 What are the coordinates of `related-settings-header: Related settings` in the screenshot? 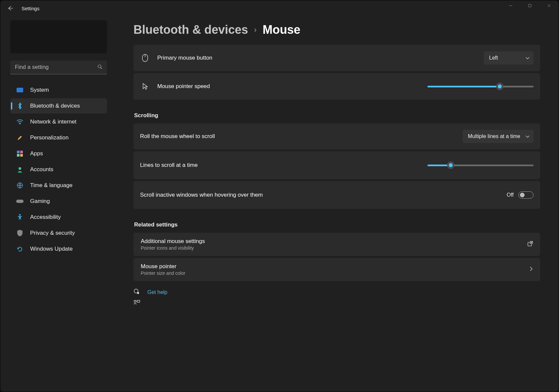 It's located at (337, 225).